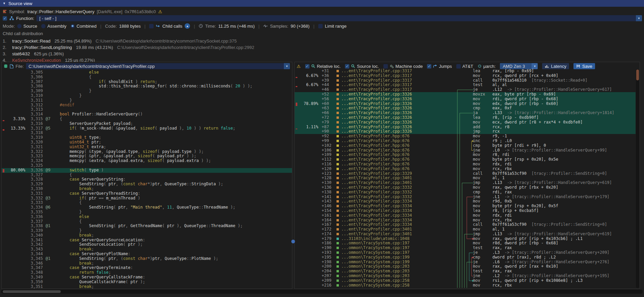 The image size is (644, 297). Describe the element at coordinates (556, 66) in the screenshot. I see `latency-button: Latency` at that location.